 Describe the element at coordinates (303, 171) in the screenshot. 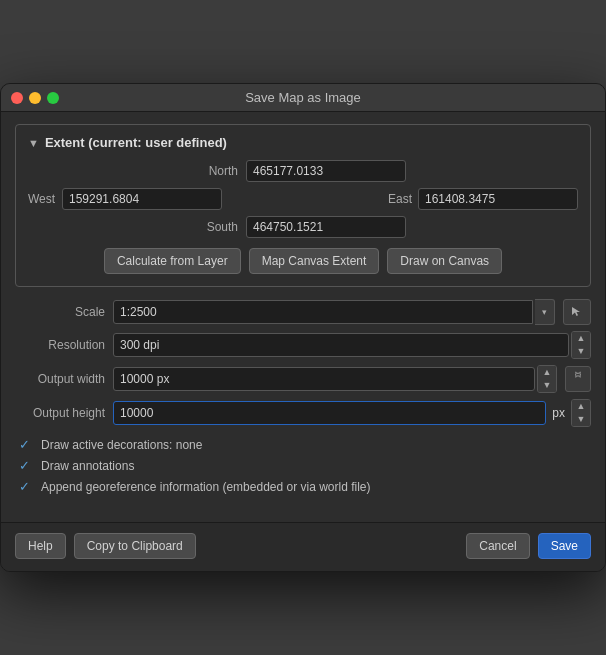

I see `north-row: North` at that location.